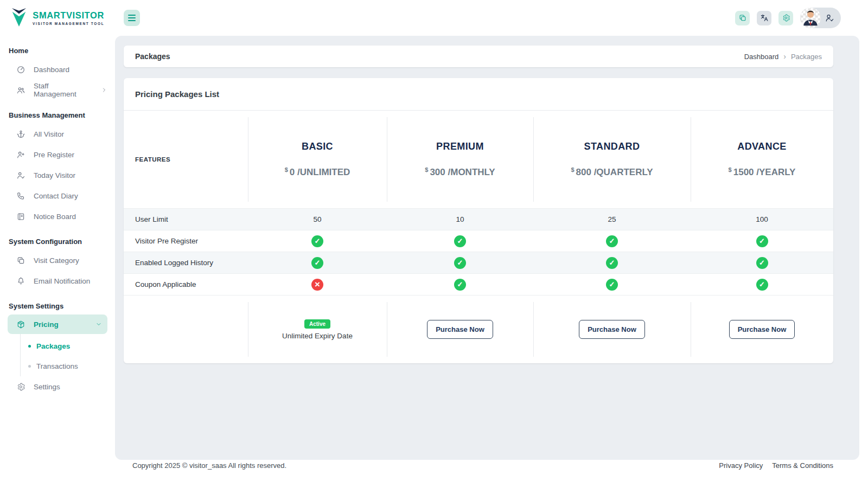 This screenshot has width=868, height=488. Describe the element at coordinates (21, 134) in the screenshot. I see `anchor-icon` at that location.